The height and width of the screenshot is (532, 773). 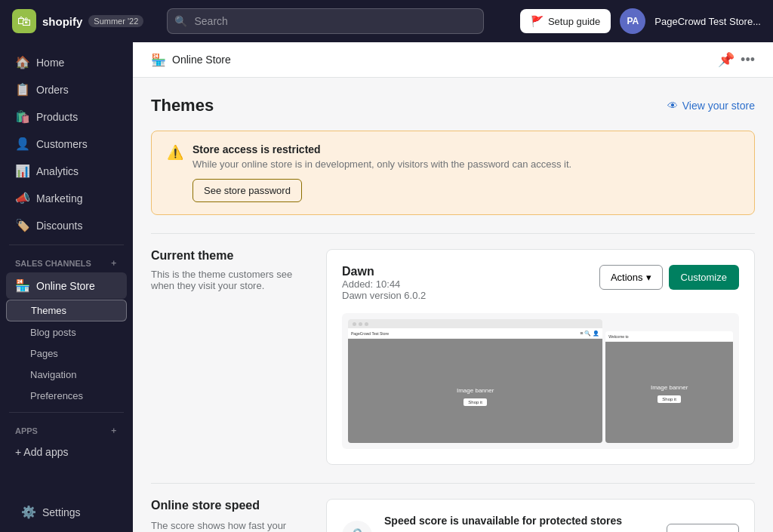 I want to click on sidebar-item-marketing: 📣 Marketing, so click(x=66, y=198).